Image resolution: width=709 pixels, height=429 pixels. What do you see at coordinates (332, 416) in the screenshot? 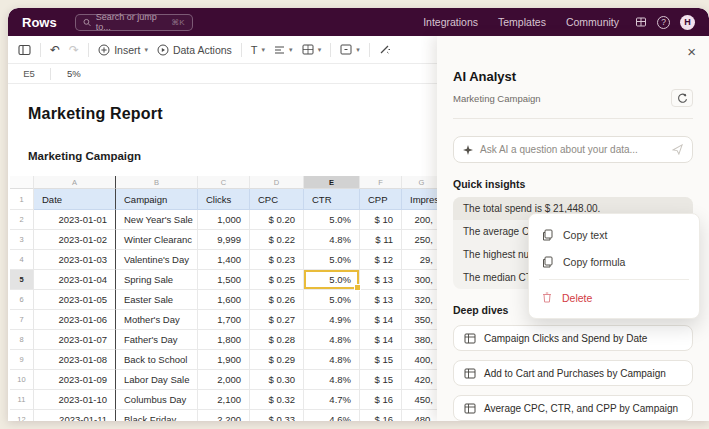
I see `cell-ctr: 4.6%` at bounding box center [332, 416].